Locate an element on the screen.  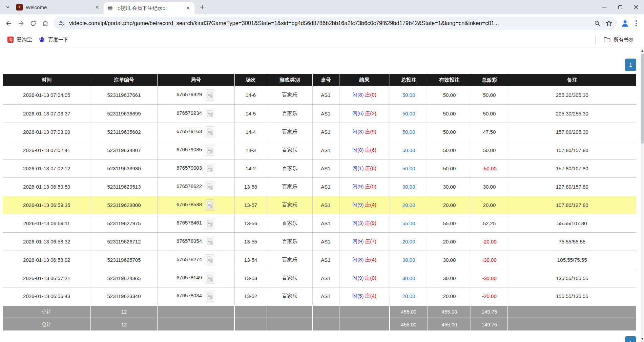
bookmarks-right: 所有书签 is located at coordinates (617, 40).